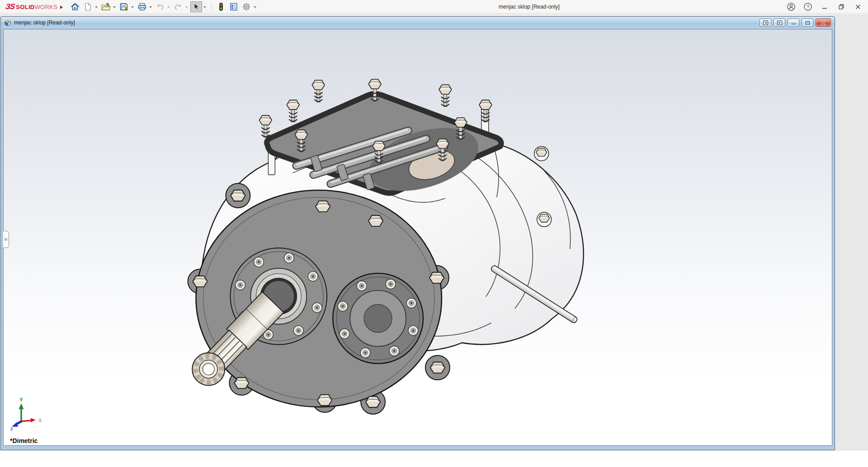 The height and width of the screenshot is (467, 868). Describe the element at coordinates (37, 7) in the screenshot. I see `brand-name: SOLIDWORKS` at that location.